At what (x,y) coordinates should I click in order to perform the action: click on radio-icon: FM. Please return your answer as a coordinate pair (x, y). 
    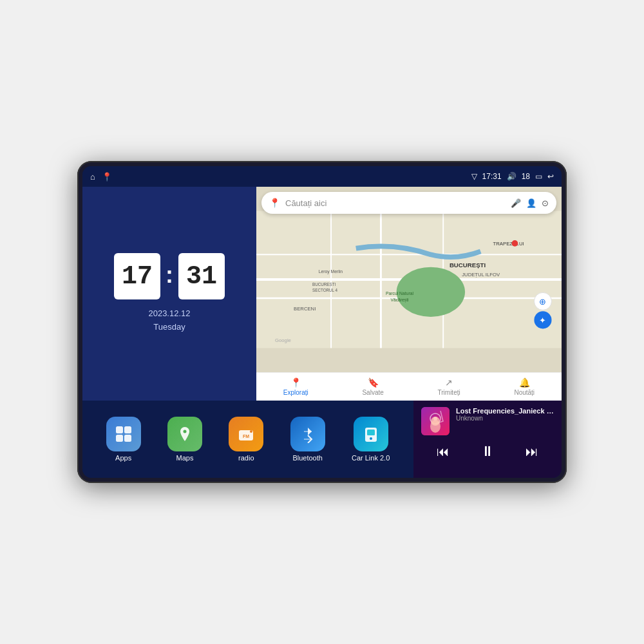
    Looking at the image, I should click on (246, 434).